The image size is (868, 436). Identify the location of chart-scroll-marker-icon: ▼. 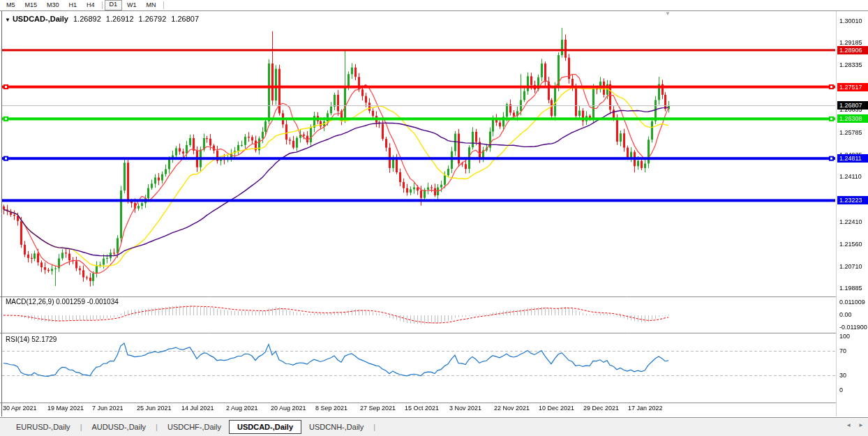
(668, 14).